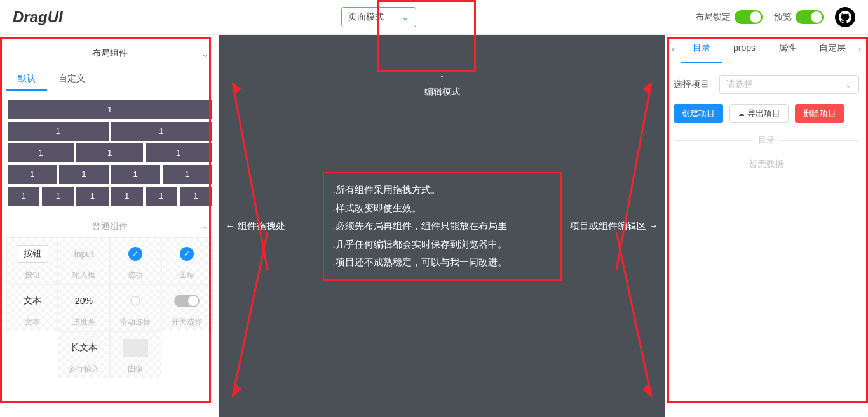 The image size is (868, 417). What do you see at coordinates (740, 84) in the screenshot?
I see `project-select-placeholder: 请选择` at bounding box center [740, 84].